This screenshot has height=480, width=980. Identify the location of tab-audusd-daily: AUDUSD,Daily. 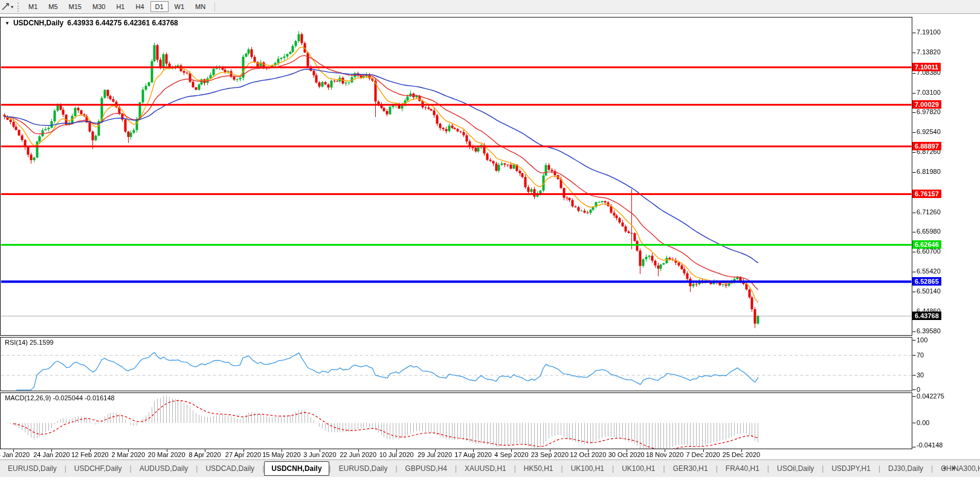
(164, 469).